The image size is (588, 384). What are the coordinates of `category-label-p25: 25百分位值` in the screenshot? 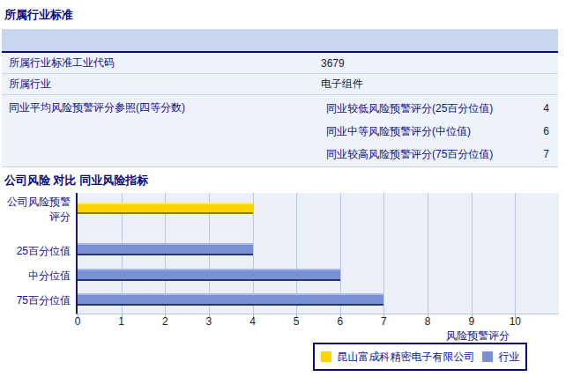 It's located at (35, 252).